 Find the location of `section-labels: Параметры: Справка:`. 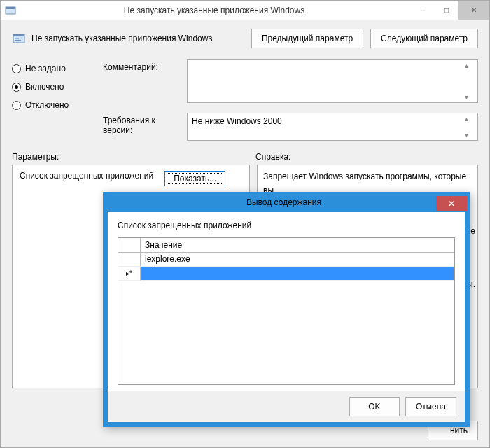

section-labels: Параметры: Справка: is located at coordinates (245, 155).